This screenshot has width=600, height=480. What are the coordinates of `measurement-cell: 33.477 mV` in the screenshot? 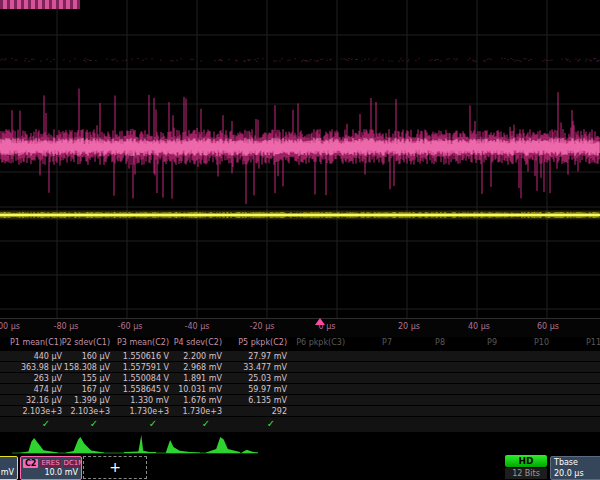 It's located at (144, 368).